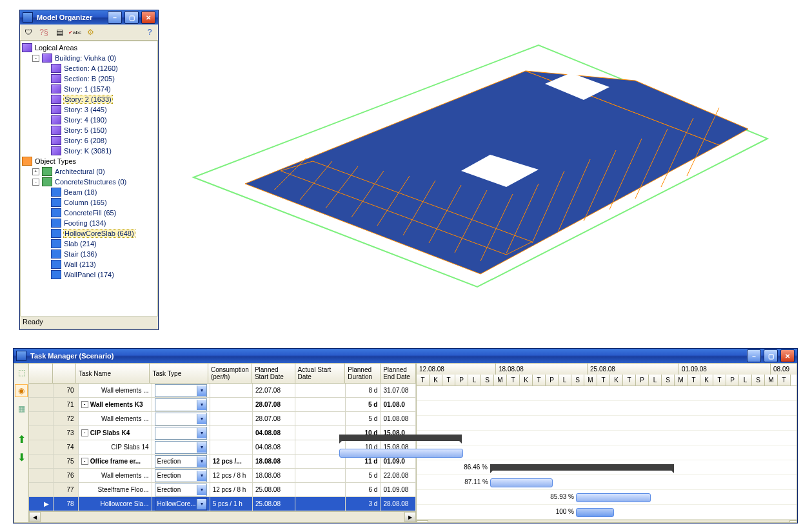 This screenshot has width=812, height=528. Describe the element at coordinates (787, 356) in the screenshot. I see `close-button: ✕` at that location.